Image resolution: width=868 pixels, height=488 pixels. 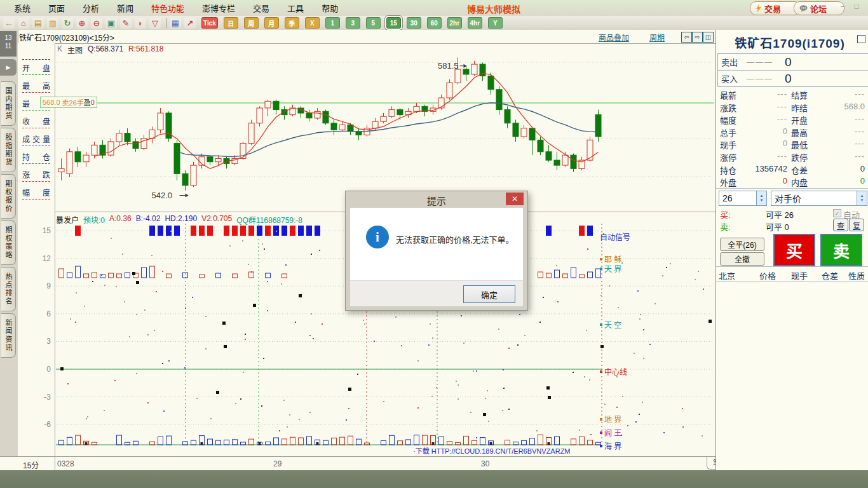 I want to click on popout-icon, so click(x=862, y=39).